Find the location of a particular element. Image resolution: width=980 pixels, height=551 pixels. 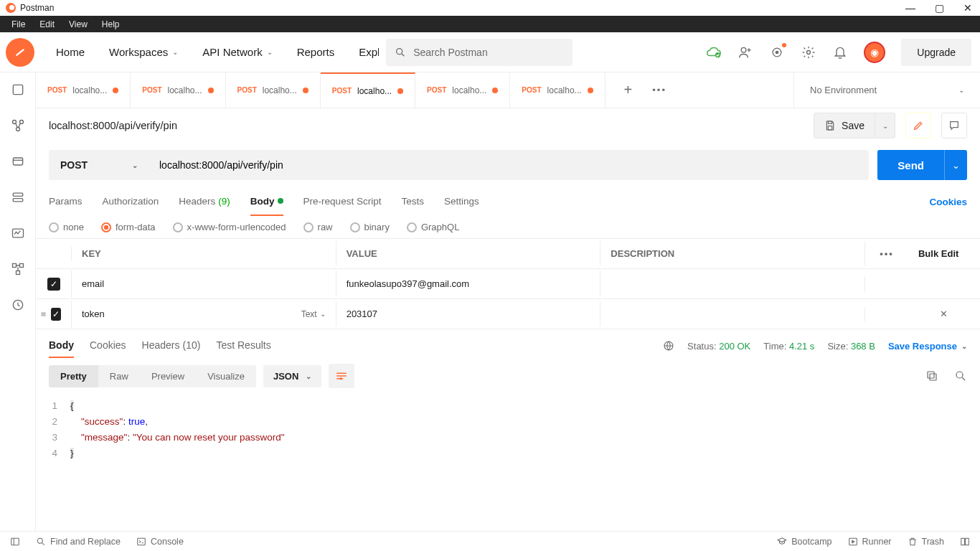

drag-handle-icon is located at coordinates (43, 314).